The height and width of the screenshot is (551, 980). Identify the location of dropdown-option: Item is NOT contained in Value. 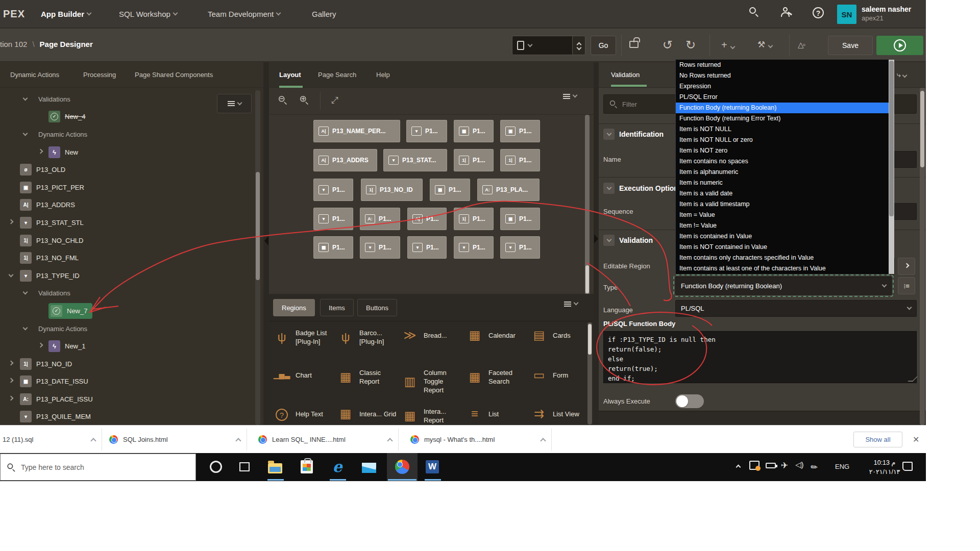
(782, 247).